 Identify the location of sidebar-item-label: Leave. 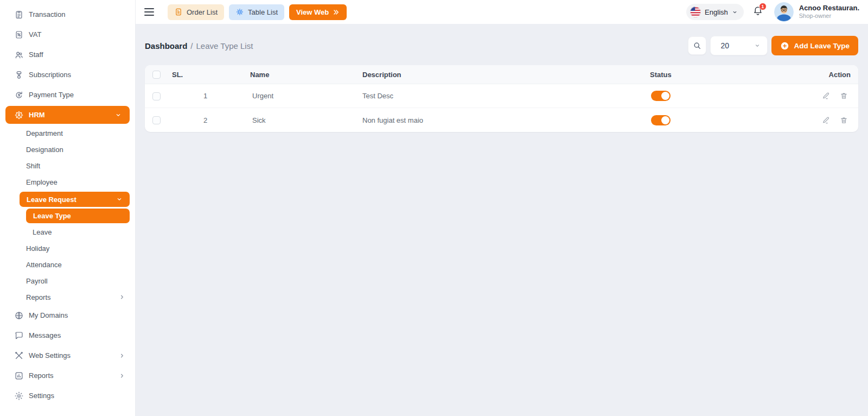
(79, 232).